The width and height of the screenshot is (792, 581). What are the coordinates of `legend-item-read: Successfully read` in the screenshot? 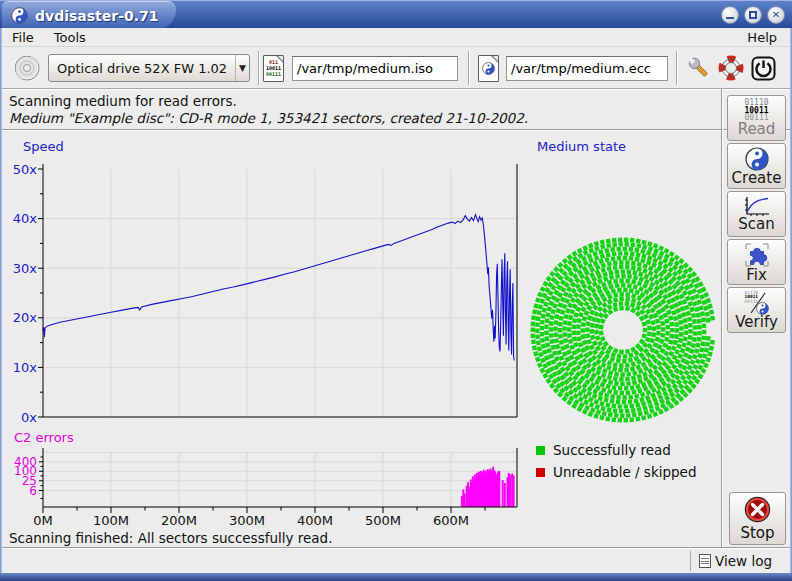 It's located at (604, 450).